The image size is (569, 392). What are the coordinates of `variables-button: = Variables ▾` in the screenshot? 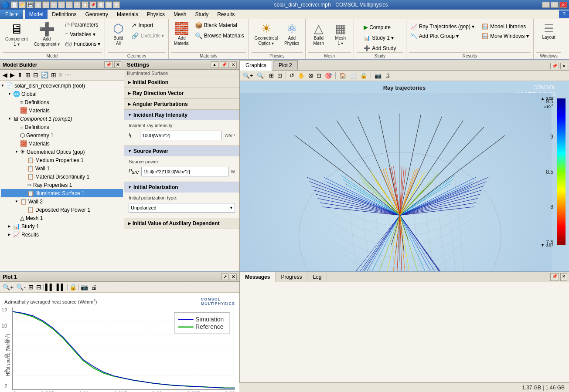 It's located at (83, 34).